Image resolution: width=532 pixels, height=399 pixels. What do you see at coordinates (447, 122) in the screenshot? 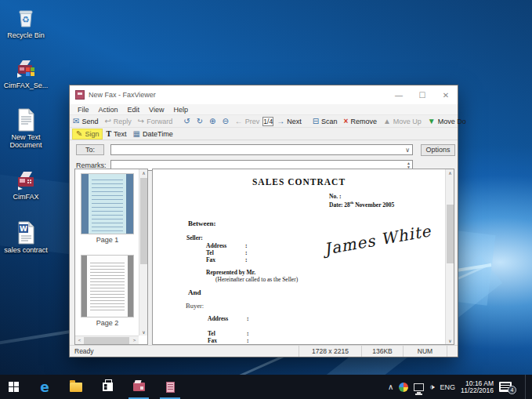
I see `move-down-button: ▼Move Do` at bounding box center [447, 122].